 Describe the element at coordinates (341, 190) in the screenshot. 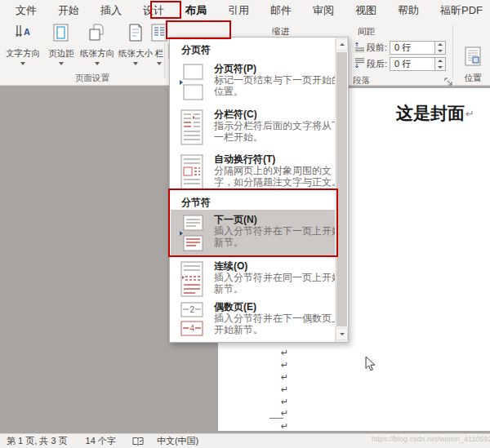

I see `menu-scrollbar` at that location.